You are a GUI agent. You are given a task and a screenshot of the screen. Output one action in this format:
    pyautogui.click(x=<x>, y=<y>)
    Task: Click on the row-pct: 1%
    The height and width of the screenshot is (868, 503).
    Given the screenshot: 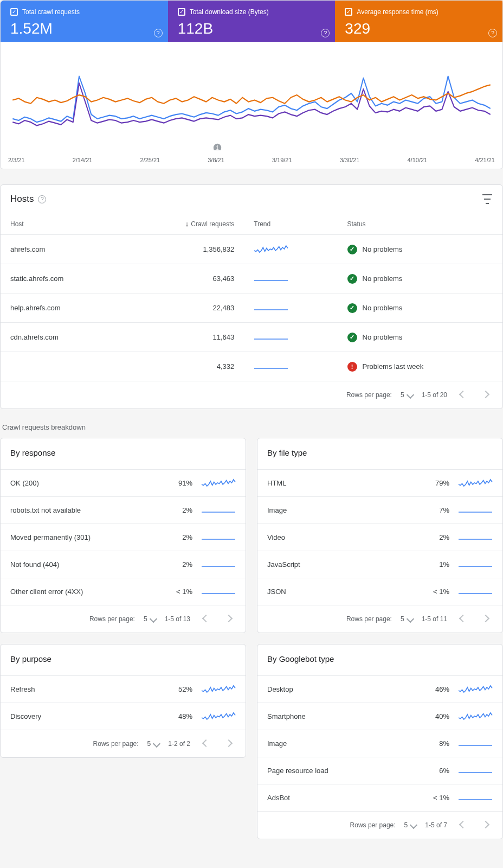 What is the action you would take?
    pyautogui.click(x=436, y=564)
    